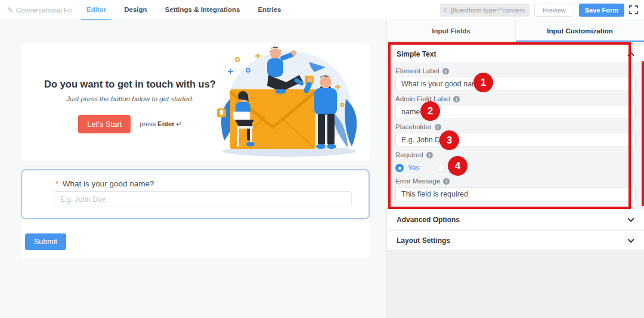  Describe the element at coordinates (515, 99) in the screenshot. I see `admin-field-label-label: Admin Field Label i` at that location.